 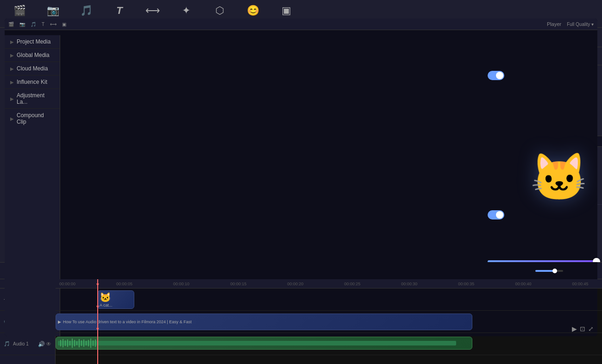 I want to click on media-icon: 🎬, so click(x=19, y=11).